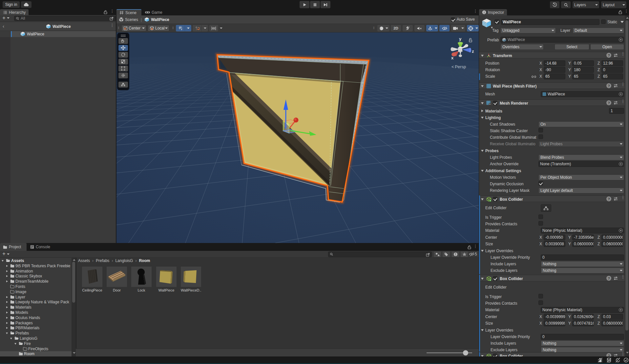  I want to click on svg-text: y, so click(460, 39).